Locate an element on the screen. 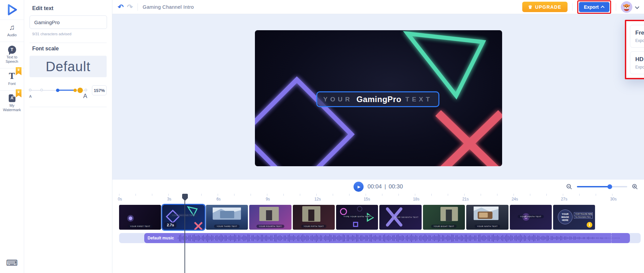 This screenshot has height=273, width=644. play-button: ▶ is located at coordinates (359, 187).